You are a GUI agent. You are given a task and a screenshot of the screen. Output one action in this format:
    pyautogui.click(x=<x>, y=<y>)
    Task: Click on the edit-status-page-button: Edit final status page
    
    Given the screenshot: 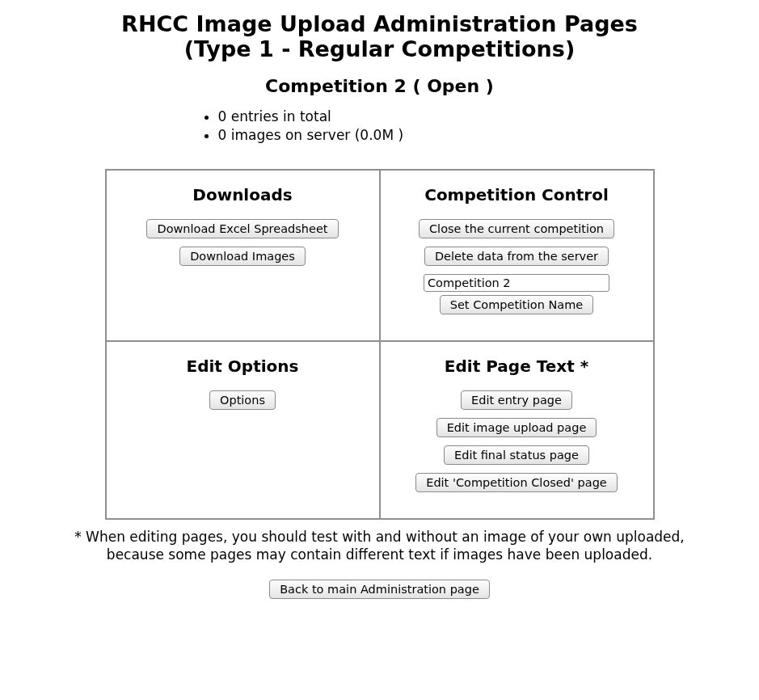 What is the action you would take?
    pyautogui.click(x=517, y=455)
    